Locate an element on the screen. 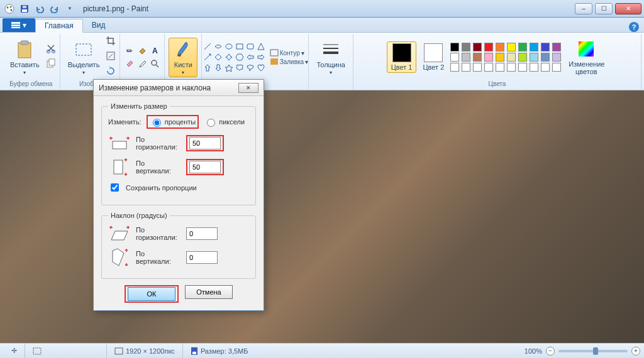 The width and height of the screenshot is (644, 358). window-title: picture1.png - Paint is located at coordinates (329, 9).